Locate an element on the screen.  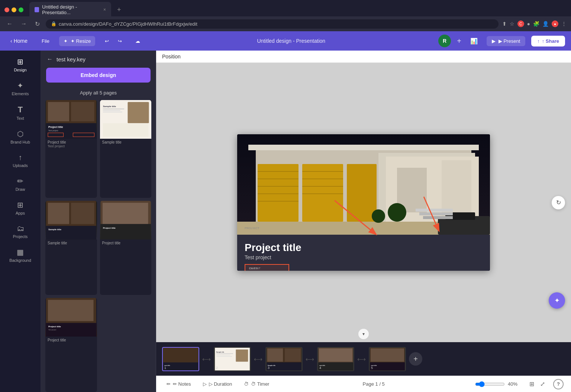
sidebar-item-background: ▦ Background is located at coordinates (20, 255).